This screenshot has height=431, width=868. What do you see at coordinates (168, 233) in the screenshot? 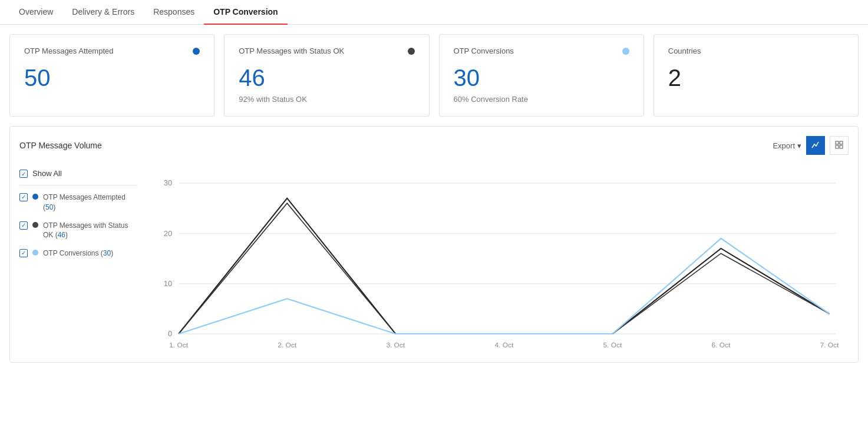
I see `svg-text: 20` at bounding box center [168, 233].